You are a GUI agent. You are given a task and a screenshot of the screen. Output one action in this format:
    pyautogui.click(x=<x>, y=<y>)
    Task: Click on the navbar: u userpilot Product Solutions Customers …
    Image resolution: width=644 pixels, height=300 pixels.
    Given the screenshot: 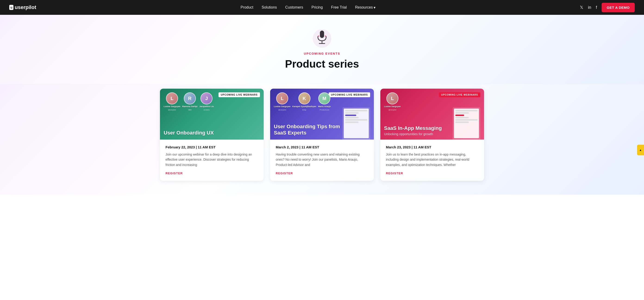 What is the action you would take?
    pyautogui.click(x=322, y=8)
    